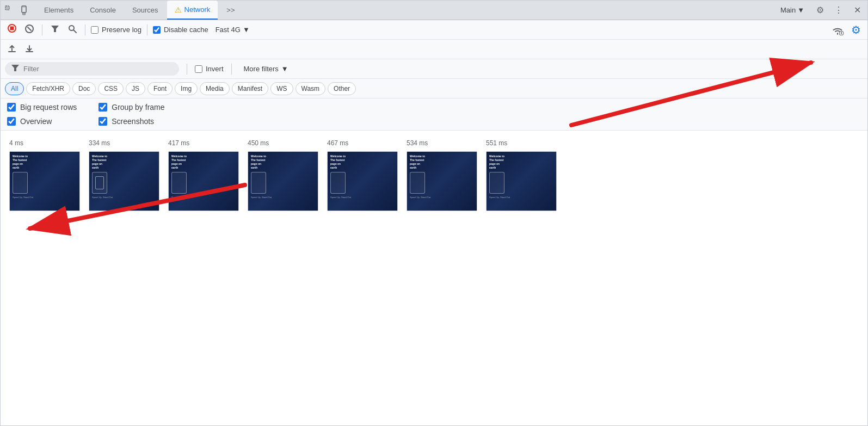  What do you see at coordinates (55, 30) in the screenshot?
I see `filter-toggle-button` at bounding box center [55, 30].